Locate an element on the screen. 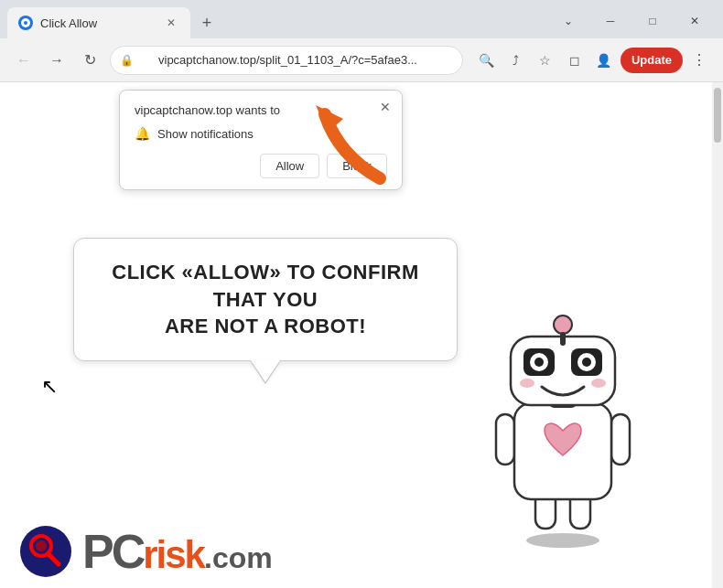 The width and height of the screenshot is (723, 588). close-button: ✕ is located at coordinates (695, 21).